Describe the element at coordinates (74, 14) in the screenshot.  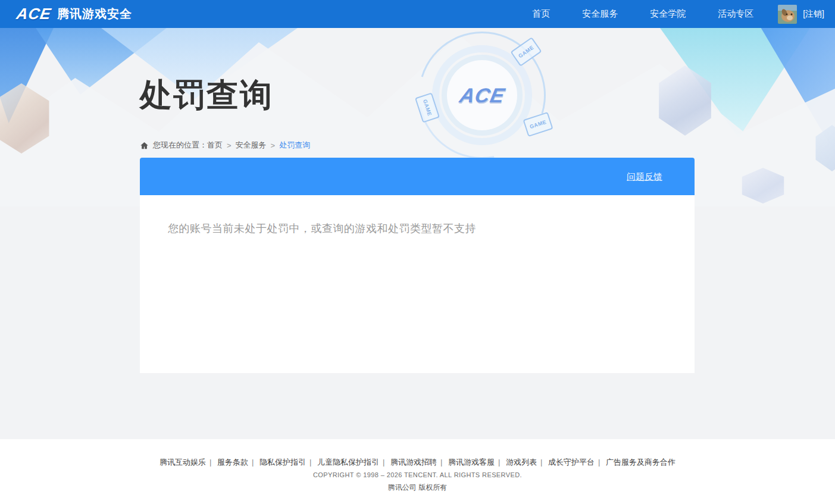
I see `site-logo: ACE 腾讯游戏安全` at that location.